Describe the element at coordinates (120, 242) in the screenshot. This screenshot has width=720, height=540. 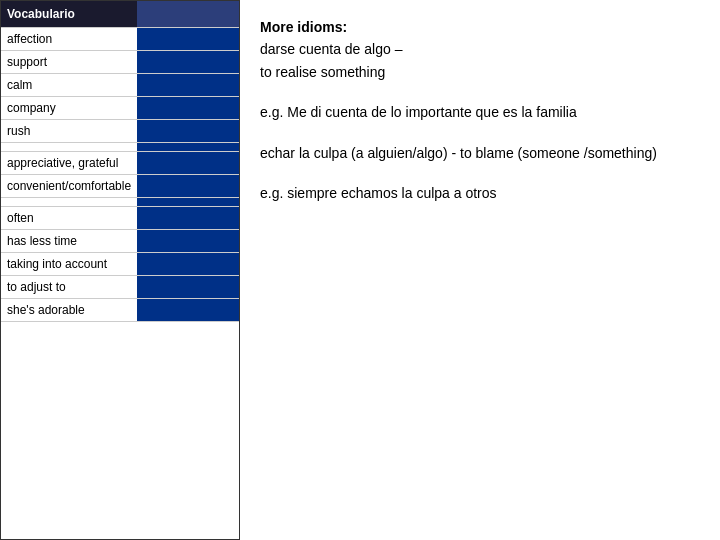
I see `table-row: has less time` at that location.